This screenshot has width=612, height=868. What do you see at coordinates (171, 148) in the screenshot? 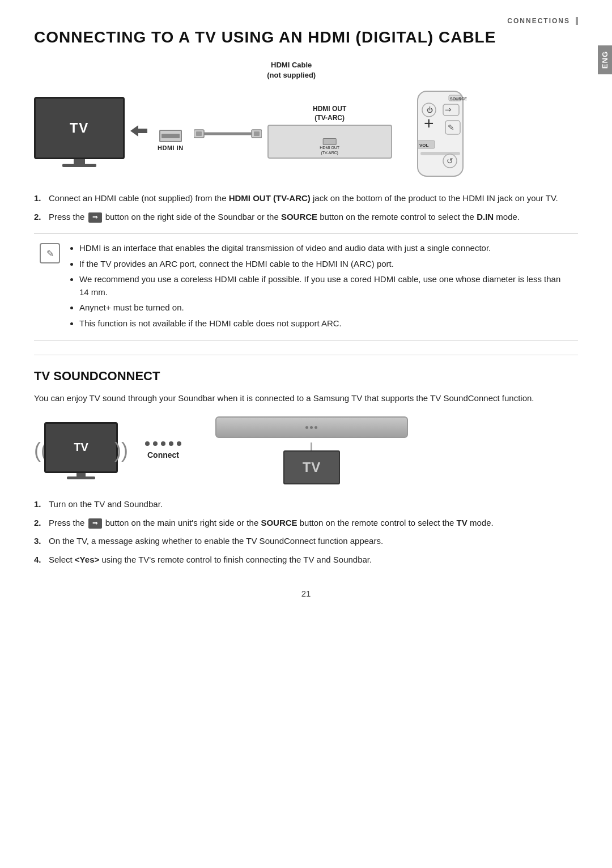
I see `hdmi-in-label: HDMI IN` at bounding box center [171, 148].